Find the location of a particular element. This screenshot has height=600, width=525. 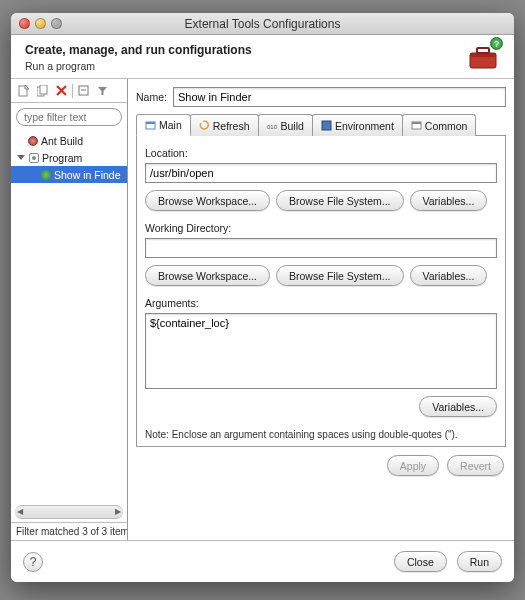

location-label: Location: is located at coordinates (321, 153).